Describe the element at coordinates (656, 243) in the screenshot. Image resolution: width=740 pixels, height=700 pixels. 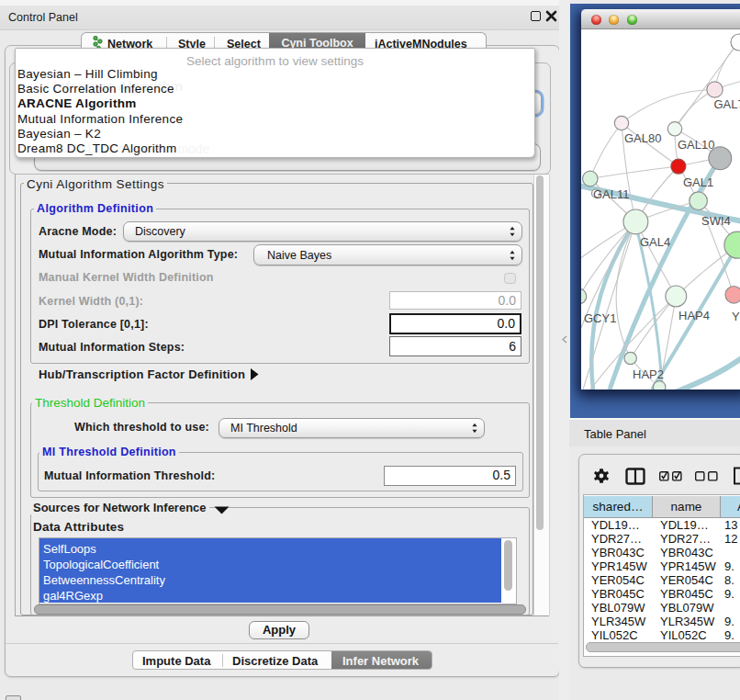
I see `svg-text: GAL4` at that location.